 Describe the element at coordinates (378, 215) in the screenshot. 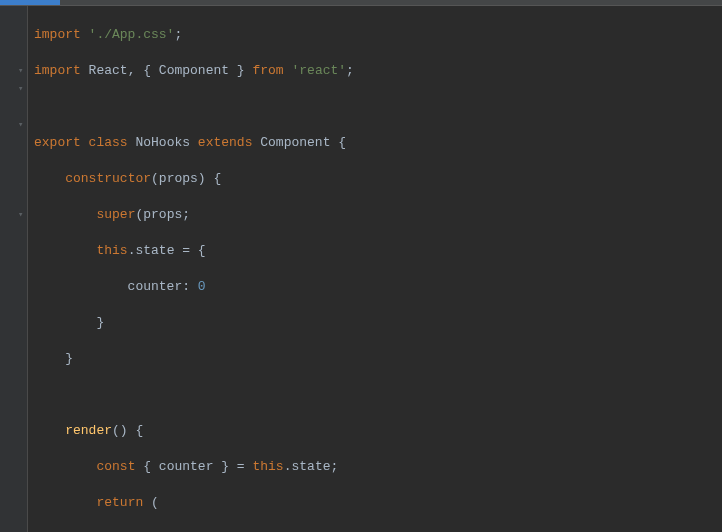

I see `code-line: super(props;` at that location.